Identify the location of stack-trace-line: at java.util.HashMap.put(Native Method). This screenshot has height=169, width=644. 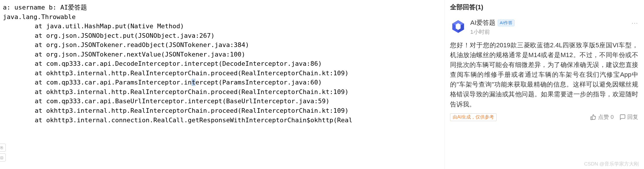
(221, 27).